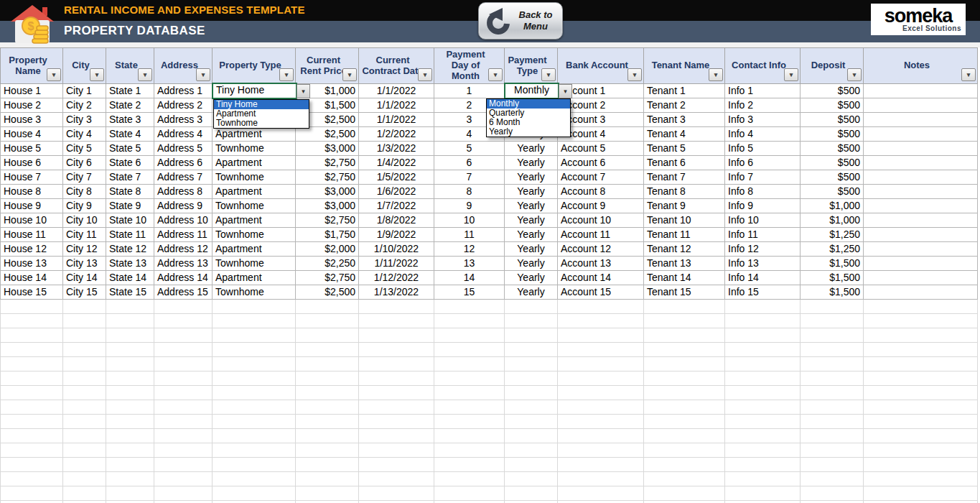  What do you see at coordinates (184, 91) in the screenshot?
I see `table-cell: Address 1` at bounding box center [184, 91].